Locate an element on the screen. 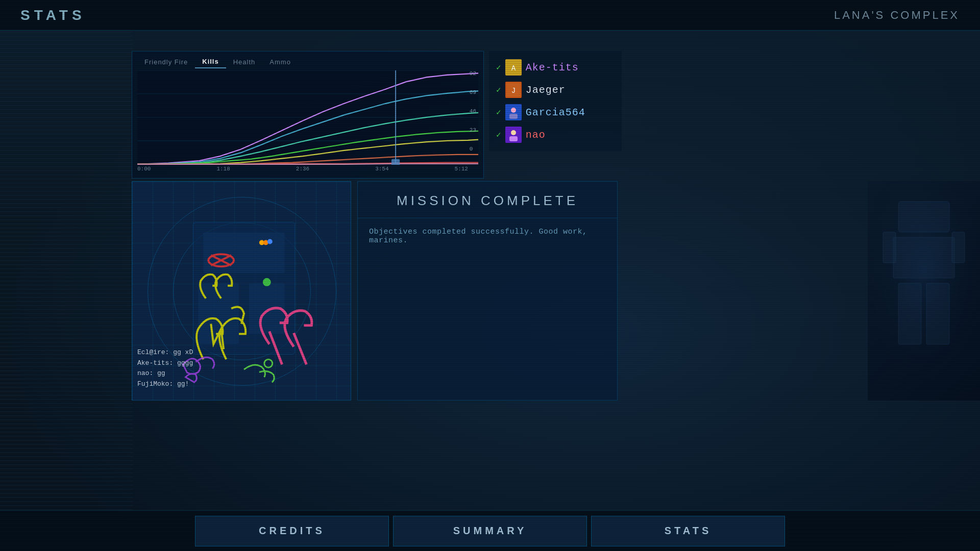 Image resolution: width=980 pixels, height=551 pixels. map-name: LANA'S COMPLEX is located at coordinates (897, 15).